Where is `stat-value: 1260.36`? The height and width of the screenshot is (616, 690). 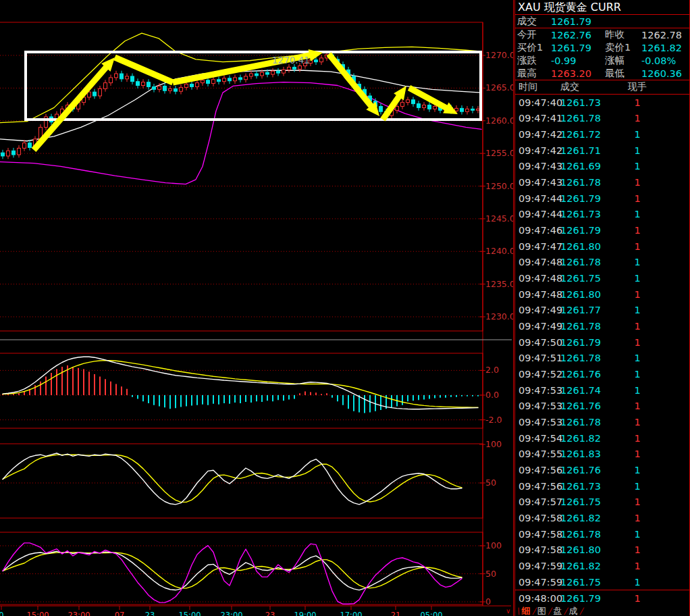 stat-value: 1260.36 is located at coordinates (666, 74).